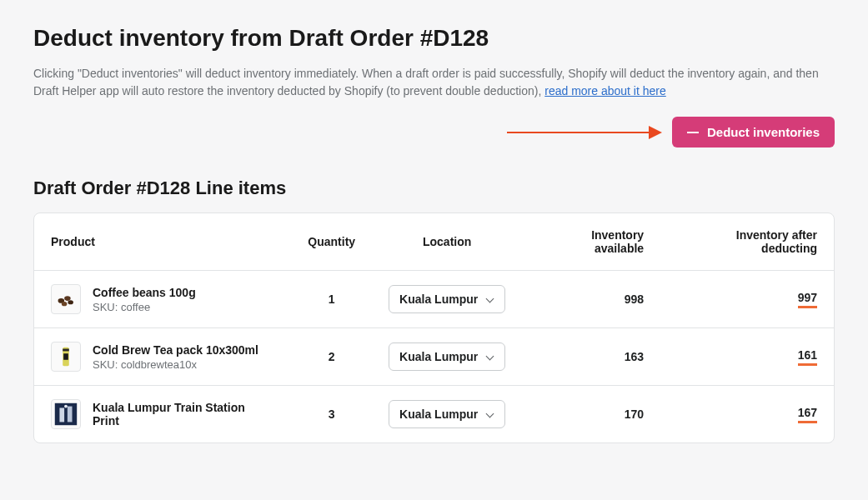 Image resolution: width=868 pixels, height=500 pixels. What do you see at coordinates (764, 132) in the screenshot?
I see `deduct-button-label: Deduct inventories` at bounding box center [764, 132].